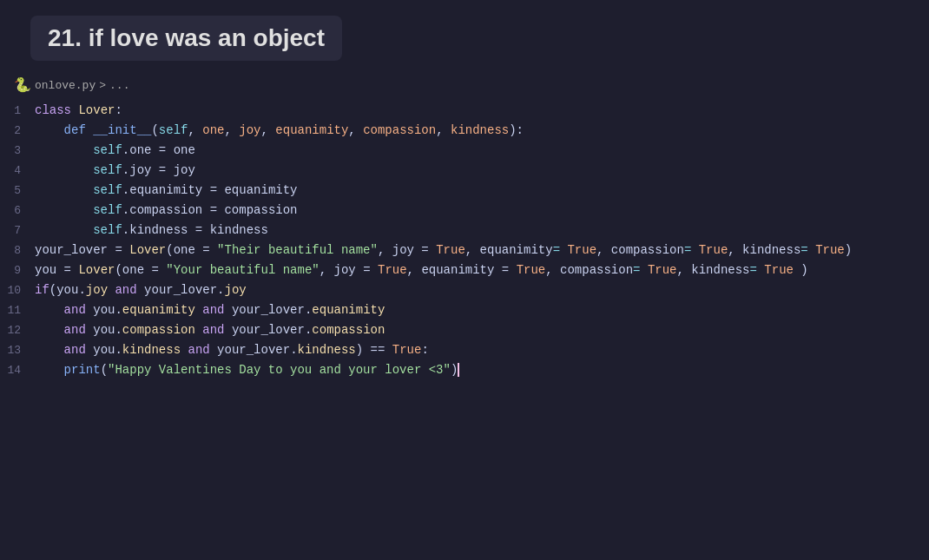 This screenshot has width=929, height=560. Describe the element at coordinates (464, 370) in the screenshot. I see `code-line: 14 print("Happy Valentines Day to you an…` at that location.